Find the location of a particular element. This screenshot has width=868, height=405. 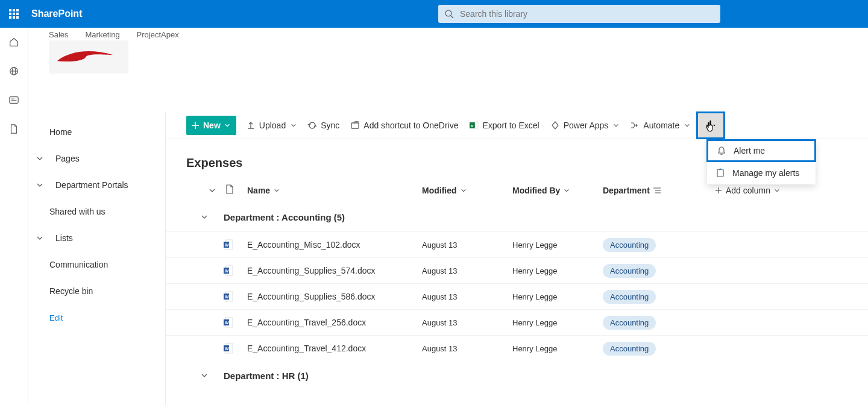

search-icon is located at coordinates (449, 14).